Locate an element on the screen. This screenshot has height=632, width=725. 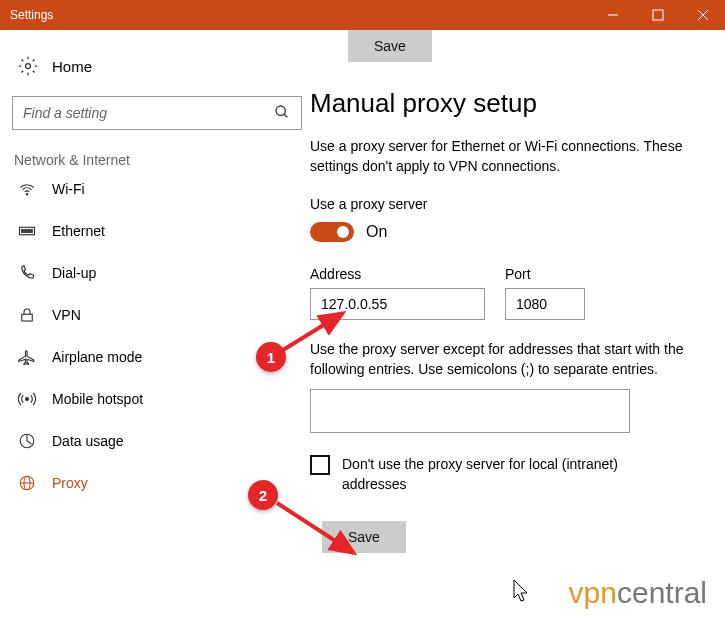
wifi-icon is located at coordinates (27, 189).